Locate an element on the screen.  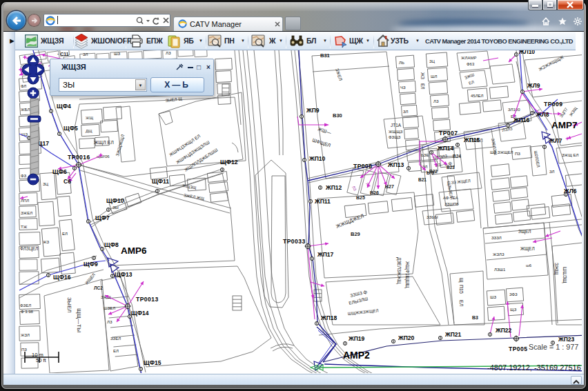
svg-text: ЩФ9 is located at coordinates (91, 264).